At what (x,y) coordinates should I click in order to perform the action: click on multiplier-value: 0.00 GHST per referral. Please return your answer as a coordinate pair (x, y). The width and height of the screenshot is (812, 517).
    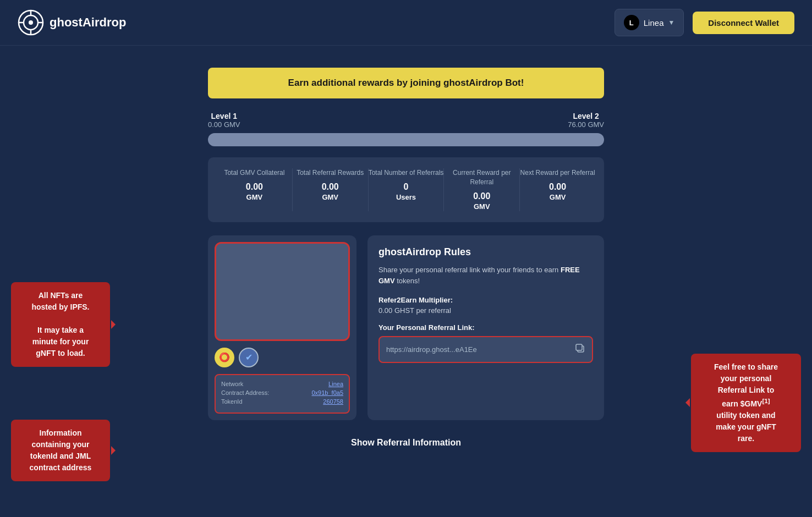
    Looking at the image, I should click on (486, 310).